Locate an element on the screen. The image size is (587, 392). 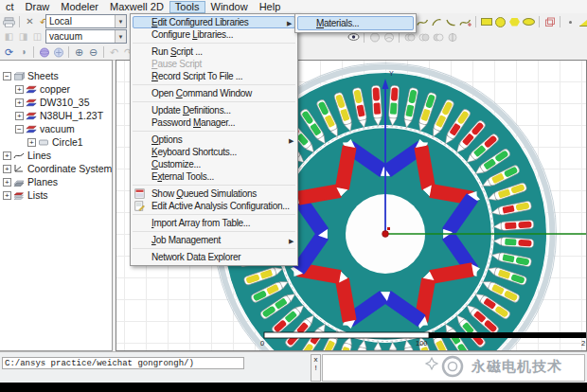
watermark-logo-icon is located at coordinates (448, 366).